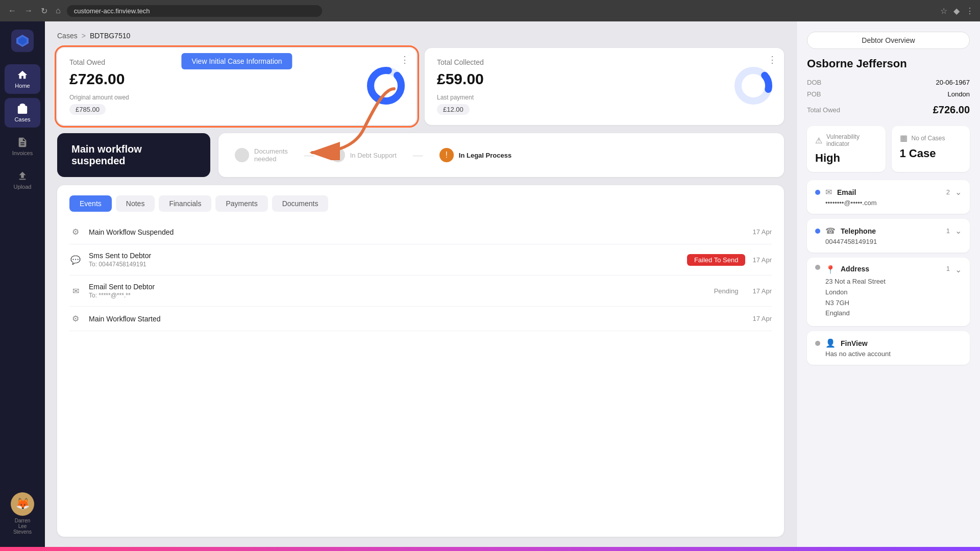  Describe the element at coordinates (22, 513) in the screenshot. I see `user-avatar: 🦊 DarrenLeeStevens` at that location.